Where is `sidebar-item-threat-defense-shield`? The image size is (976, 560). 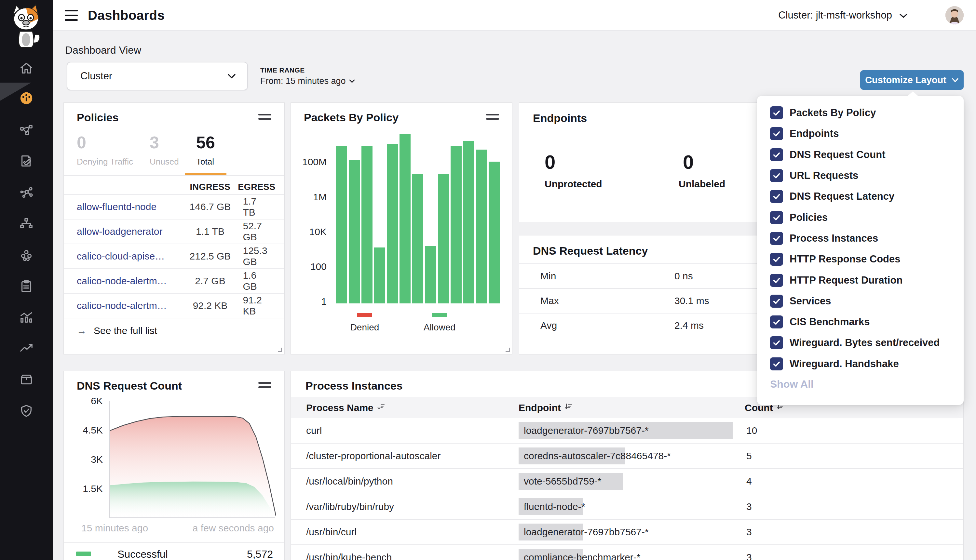 sidebar-item-threat-defense-shield is located at coordinates (26, 411).